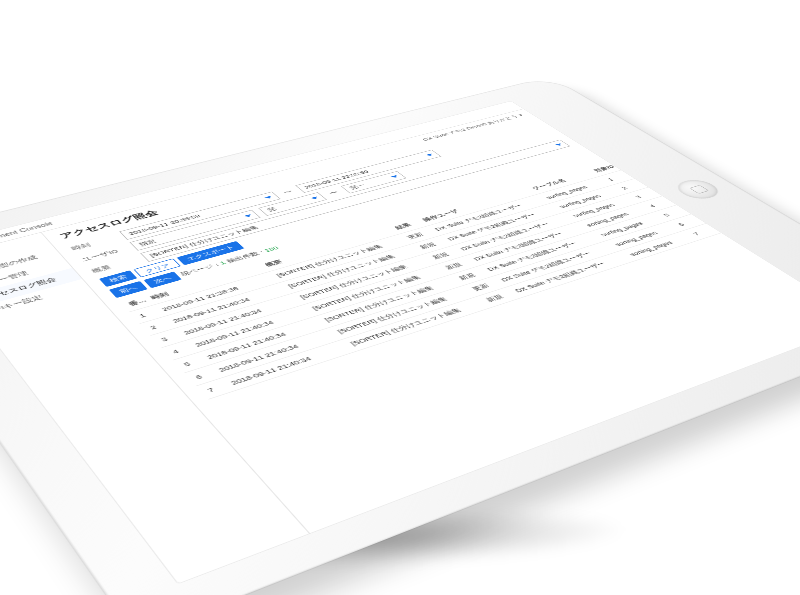  What do you see at coordinates (214, 388) in the screenshot?
I see `cell-num: 7` at bounding box center [214, 388].